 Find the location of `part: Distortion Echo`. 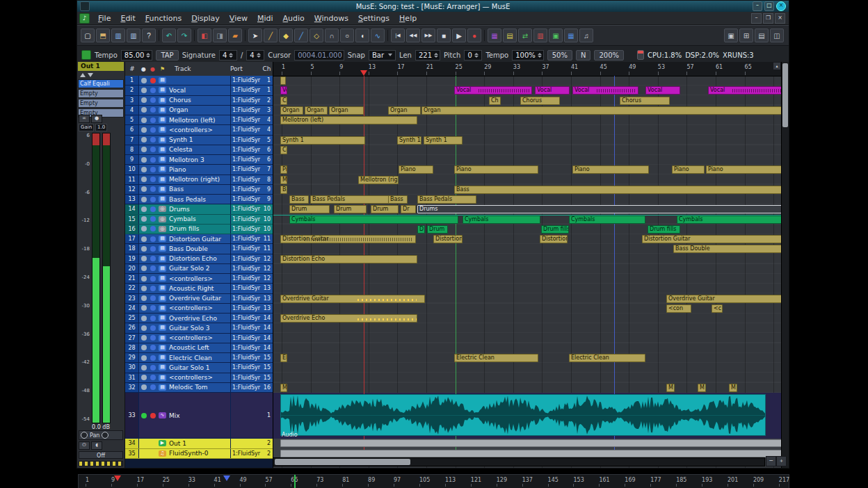

part: Distortion Echo is located at coordinates (349, 259).